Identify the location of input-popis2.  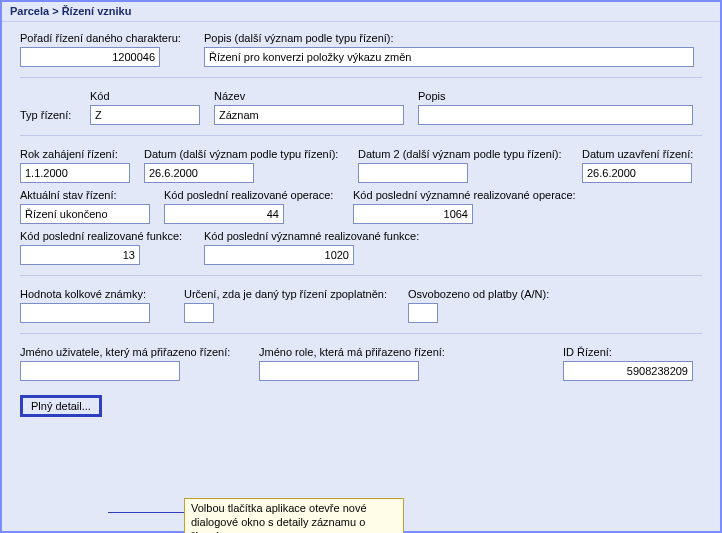
(556, 115).